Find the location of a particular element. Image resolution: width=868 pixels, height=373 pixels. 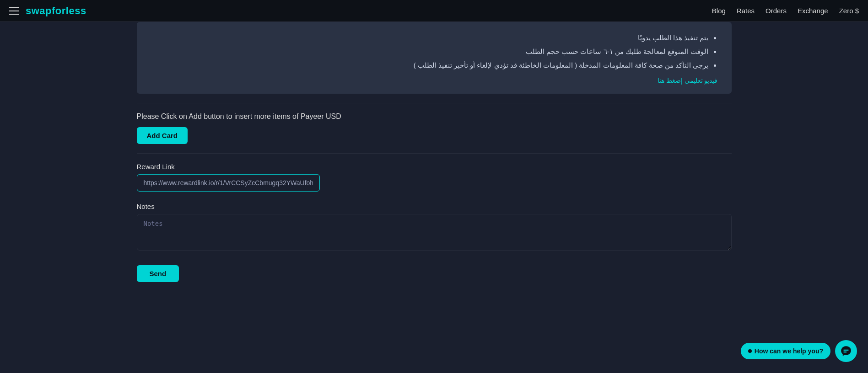

reward-link-label: Reward Link is located at coordinates (434, 166).